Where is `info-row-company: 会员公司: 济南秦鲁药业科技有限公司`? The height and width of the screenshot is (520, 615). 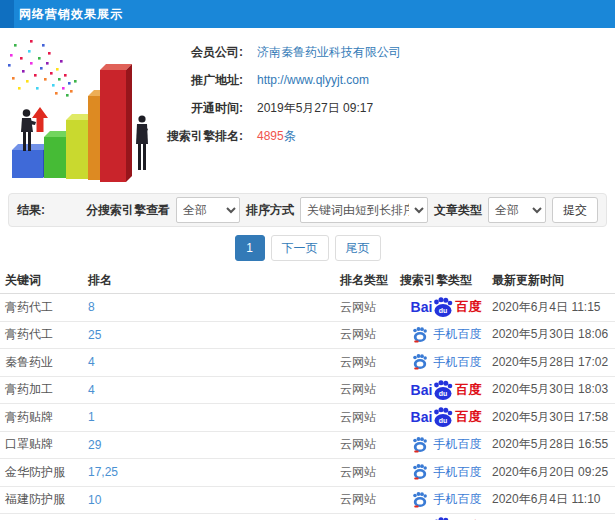 info-row-company: 会员公司: 济南秦鲁药业科技有限公司 is located at coordinates (308, 52).